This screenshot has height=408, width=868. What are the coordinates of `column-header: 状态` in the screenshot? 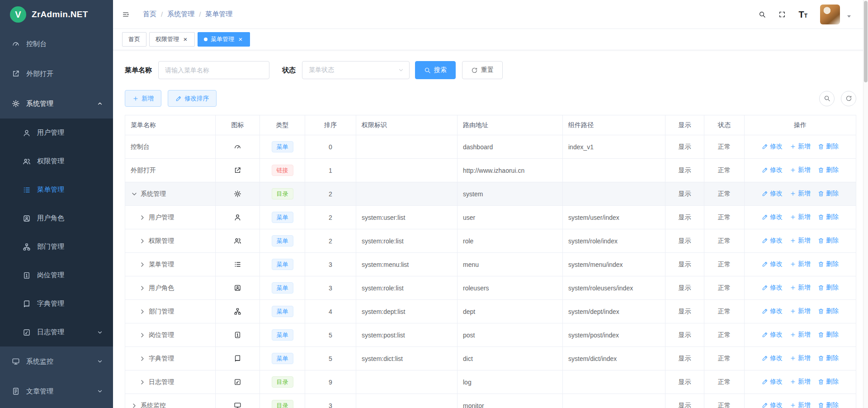 It's located at (724, 125).